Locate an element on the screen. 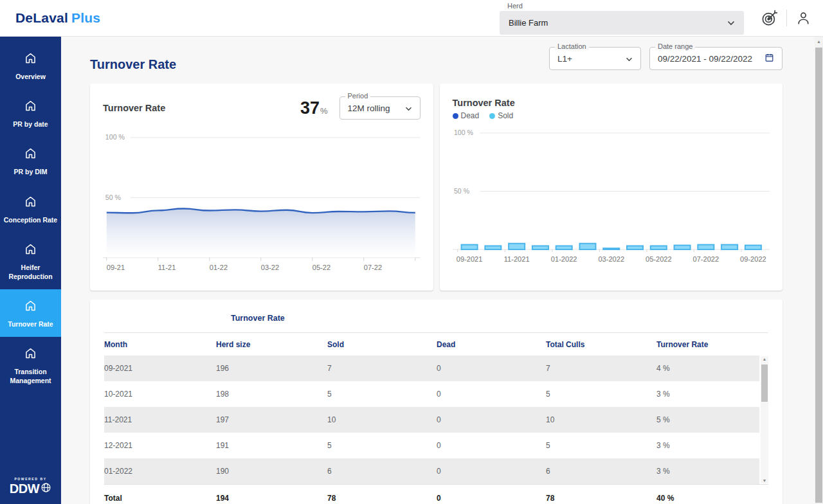 The width and height of the screenshot is (823, 504). svg-text: 100 % is located at coordinates (116, 137).